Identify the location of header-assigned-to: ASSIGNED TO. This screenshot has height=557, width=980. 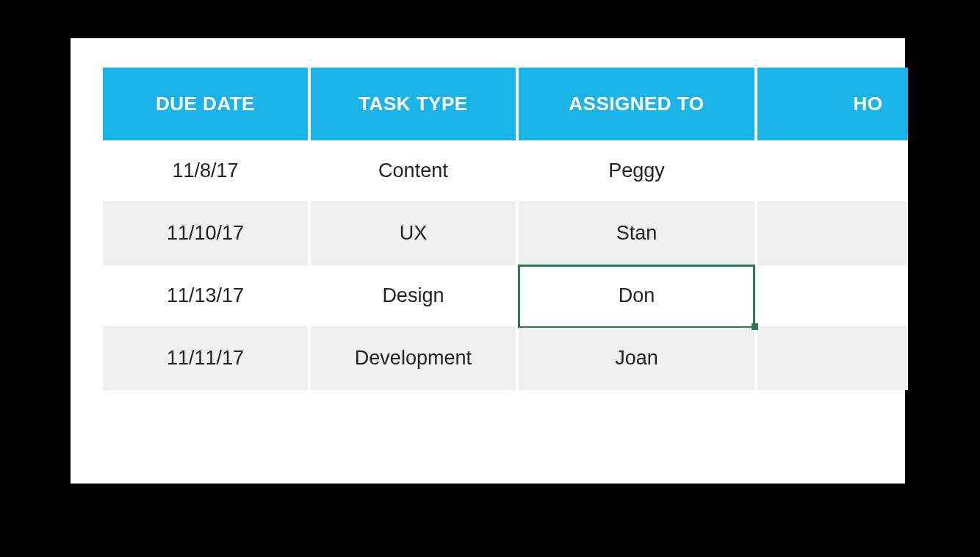
(636, 104).